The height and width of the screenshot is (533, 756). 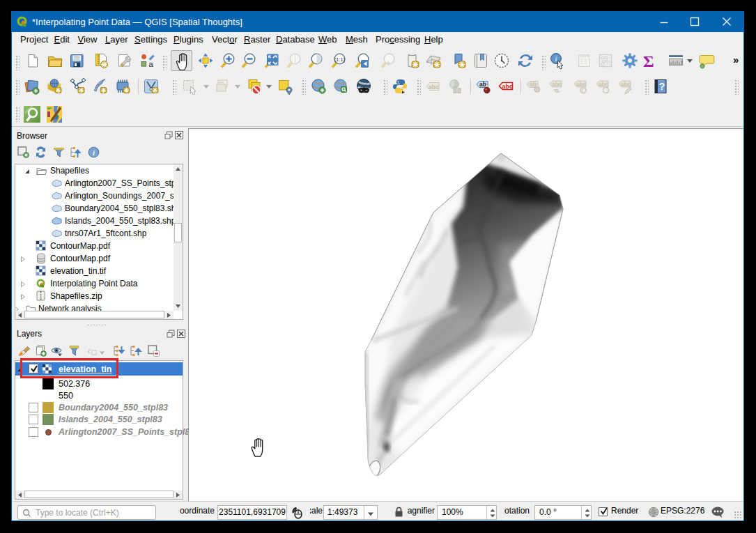 What do you see at coordinates (340, 60) in the screenshot?
I see `svg-text: (1:1)` at bounding box center [340, 60].